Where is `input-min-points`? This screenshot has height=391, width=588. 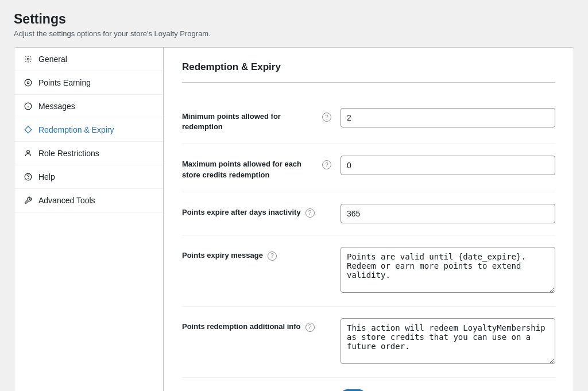
input-min-points is located at coordinates (448, 118).